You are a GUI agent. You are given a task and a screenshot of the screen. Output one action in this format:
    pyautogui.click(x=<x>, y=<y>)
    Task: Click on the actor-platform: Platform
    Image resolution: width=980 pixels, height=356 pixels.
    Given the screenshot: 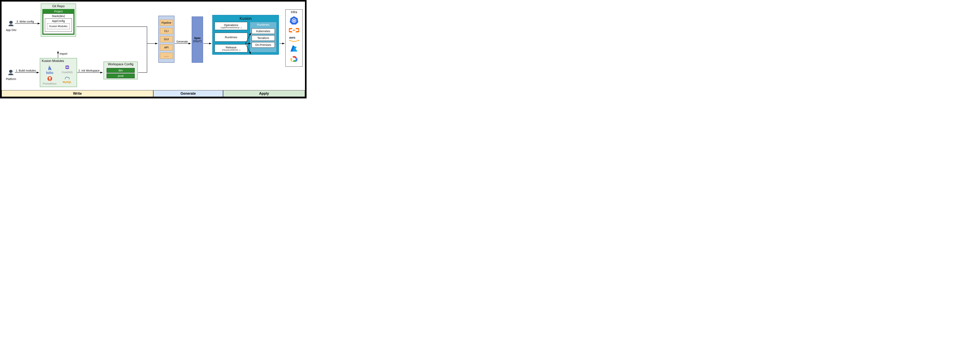 What is the action you would take?
    pyautogui.click(x=11, y=75)
    